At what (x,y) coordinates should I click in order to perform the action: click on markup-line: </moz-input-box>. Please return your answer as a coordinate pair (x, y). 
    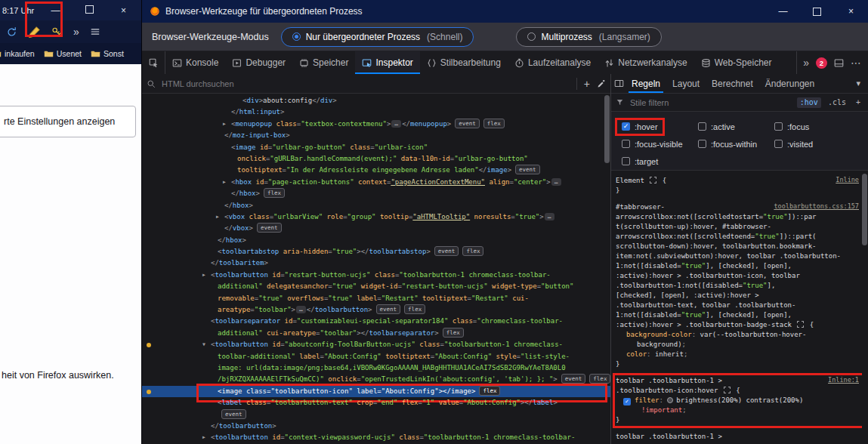
    Looking at the image, I should click on (376, 136).